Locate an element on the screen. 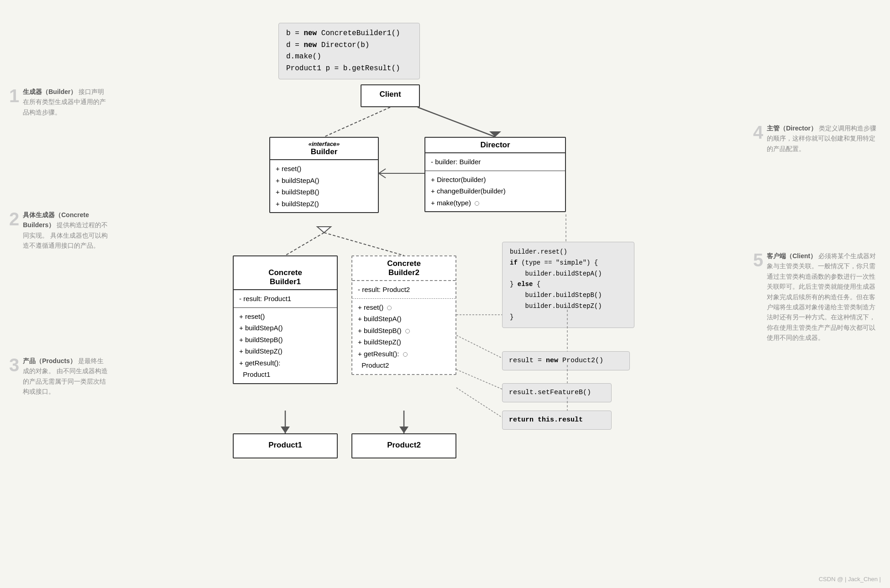 This screenshot has width=890, height=588. builder-stereotype: «interface» is located at coordinates (324, 144).